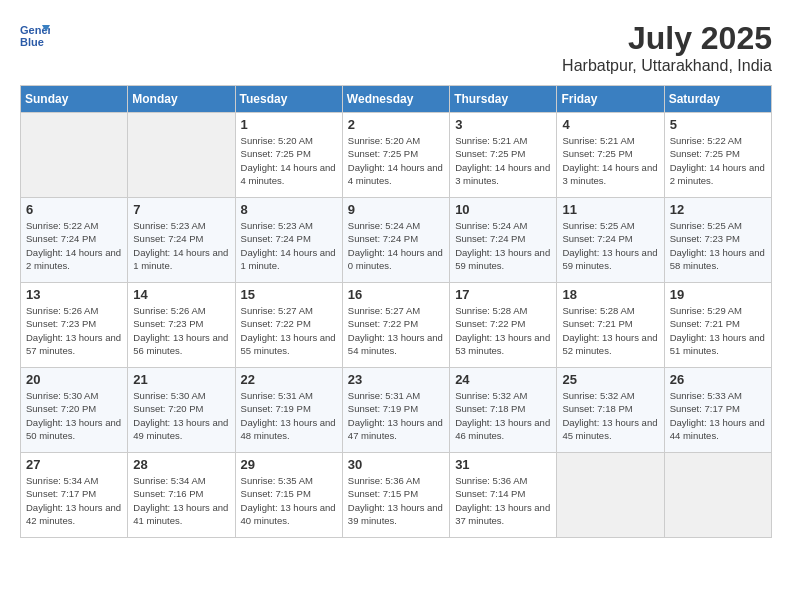 This screenshot has height=612, width=792. What do you see at coordinates (181, 210) in the screenshot?
I see `day-number: 7` at bounding box center [181, 210].